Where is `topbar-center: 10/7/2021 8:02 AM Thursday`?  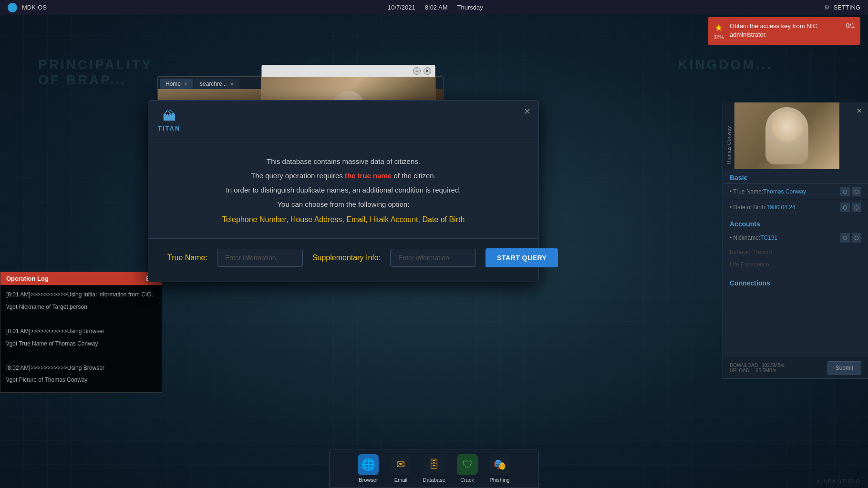 topbar-center: 10/7/2021 8:02 AM Thursday is located at coordinates (435, 8).